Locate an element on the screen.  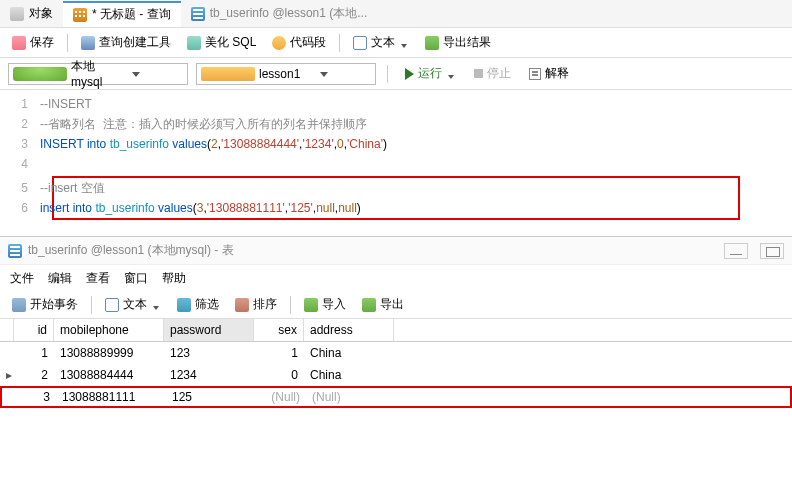
stop-button: 停止 is located at coordinates (492, 74).